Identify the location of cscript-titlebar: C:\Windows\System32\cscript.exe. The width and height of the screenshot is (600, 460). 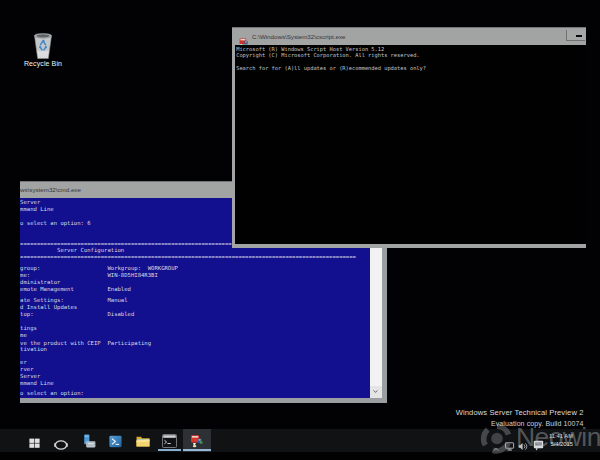
(409, 36).